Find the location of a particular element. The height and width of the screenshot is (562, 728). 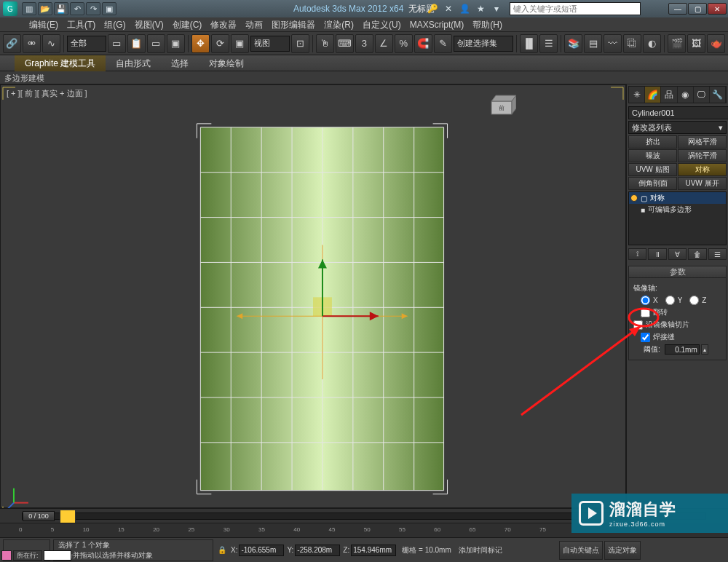

mod-bevelprofile-button: 倒角剖面 is located at coordinates (652, 183).